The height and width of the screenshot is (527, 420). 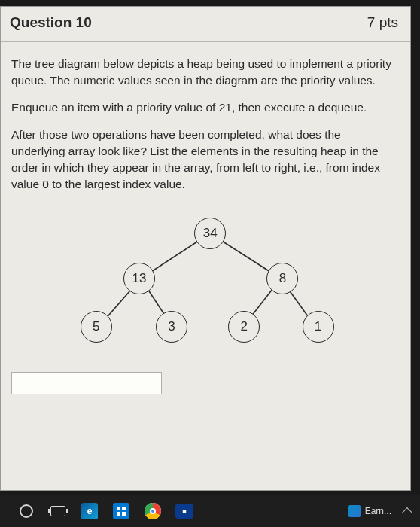 What do you see at coordinates (172, 327) in the screenshot?
I see `tree-node: 3` at bounding box center [172, 327].